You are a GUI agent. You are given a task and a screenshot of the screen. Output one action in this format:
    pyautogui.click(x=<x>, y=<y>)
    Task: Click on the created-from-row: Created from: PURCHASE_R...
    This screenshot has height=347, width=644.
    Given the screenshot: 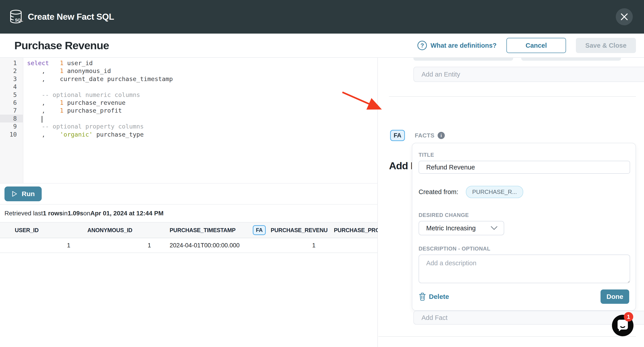 What is the action you would take?
    pyautogui.click(x=524, y=192)
    